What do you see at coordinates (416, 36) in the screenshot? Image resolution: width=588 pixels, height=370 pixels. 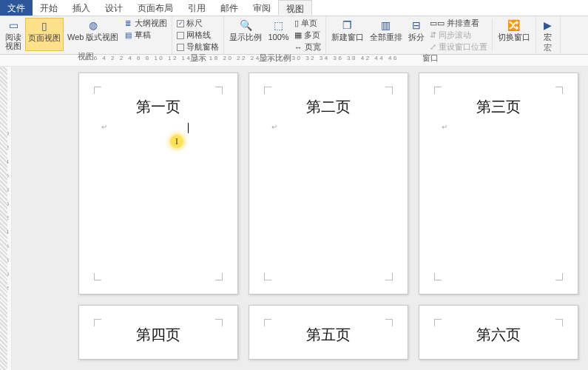 I see `split-button: ⊟拆分` at bounding box center [416, 36].